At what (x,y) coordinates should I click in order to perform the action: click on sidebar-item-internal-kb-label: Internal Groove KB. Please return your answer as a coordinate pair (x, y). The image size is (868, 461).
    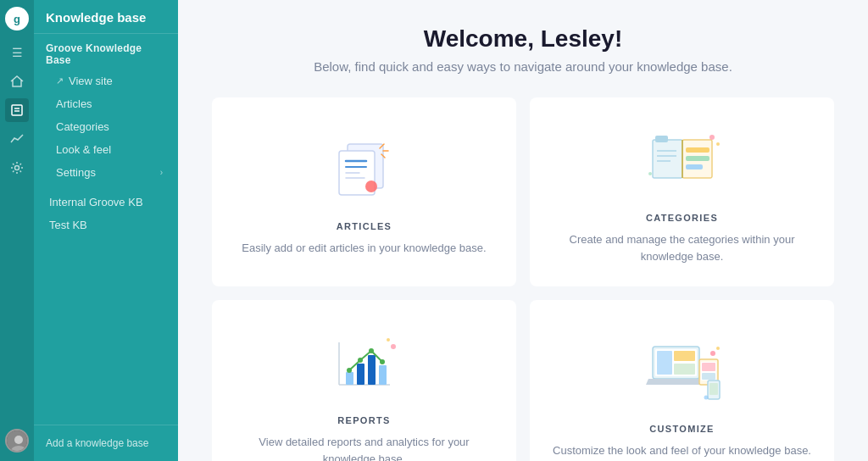
    Looking at the image, I should click on (97, 202).